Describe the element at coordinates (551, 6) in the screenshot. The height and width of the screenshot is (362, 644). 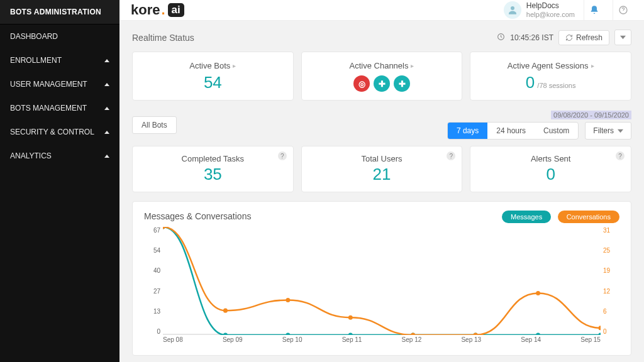
I see `user-name: HelpDocs` at that location.